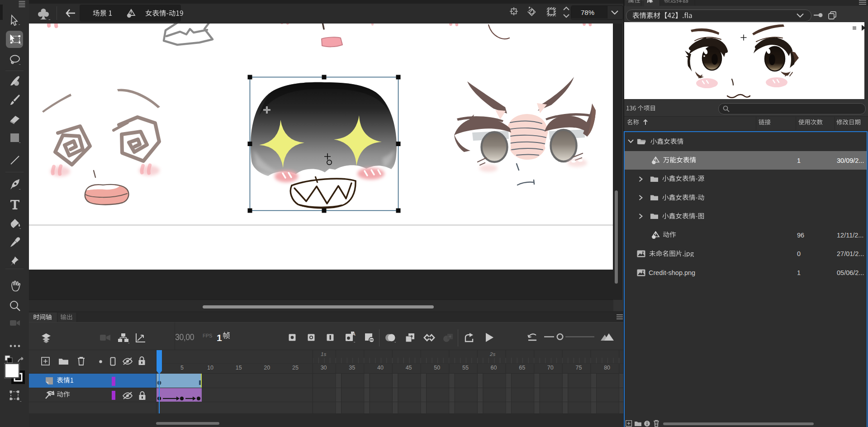  What do you see at coordinates (210, 368) in the screenshot?
I see `svg-text: 10` at bounding box center [210, 368].